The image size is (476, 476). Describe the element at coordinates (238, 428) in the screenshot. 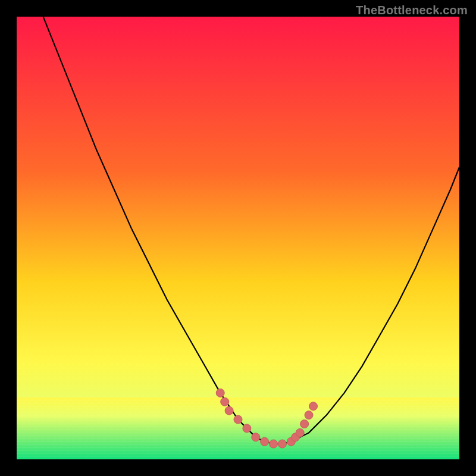

I see `bottom-band` at that location.